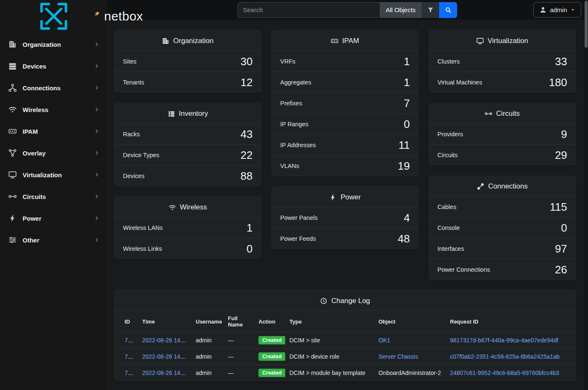 The height and width of the screenshot is (390, 588). Describe the element at coordinates (130, 357) in the screenshot. I see `change-id-link: 754` at that location.